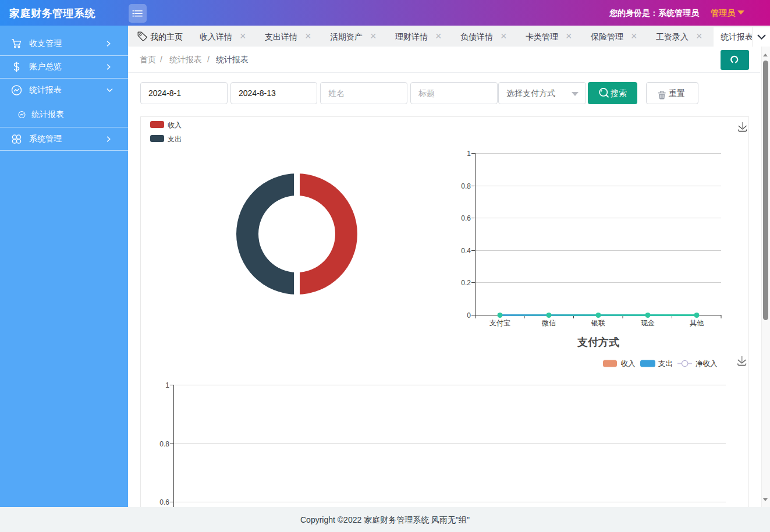  What do you see at coordinates (598, 323) in the screenshot?
I see `svg-text: 银联` at bounding box center [598, 323].